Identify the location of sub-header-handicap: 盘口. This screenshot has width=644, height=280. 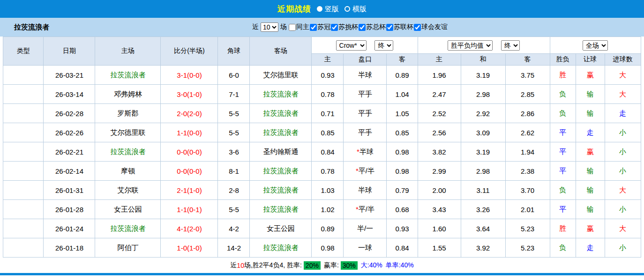
(365, 60).